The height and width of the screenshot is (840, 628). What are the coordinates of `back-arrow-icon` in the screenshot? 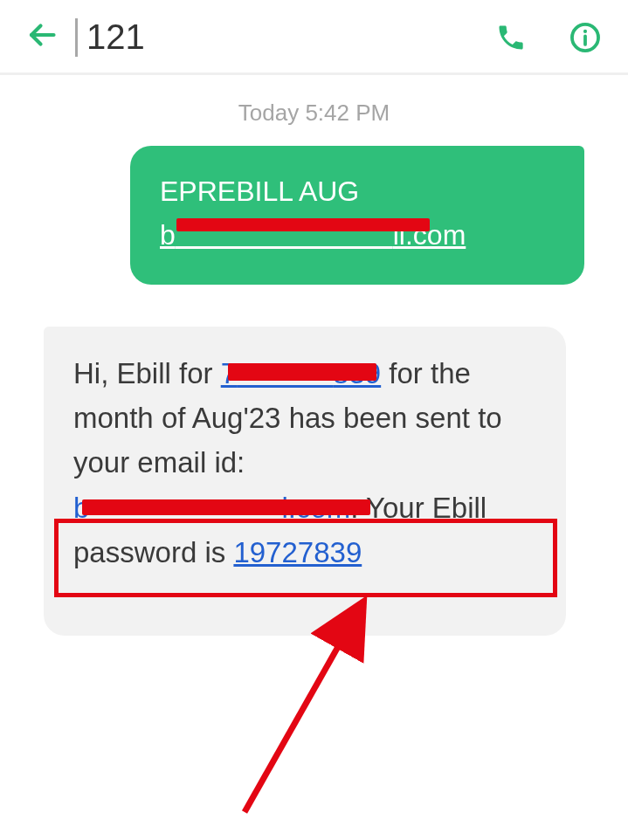 It's located at (42, 38).